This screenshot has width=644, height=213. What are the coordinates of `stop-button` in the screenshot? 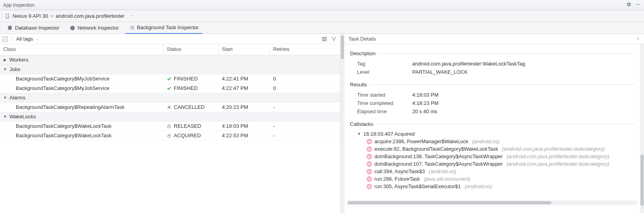 It's located at (5, 39).